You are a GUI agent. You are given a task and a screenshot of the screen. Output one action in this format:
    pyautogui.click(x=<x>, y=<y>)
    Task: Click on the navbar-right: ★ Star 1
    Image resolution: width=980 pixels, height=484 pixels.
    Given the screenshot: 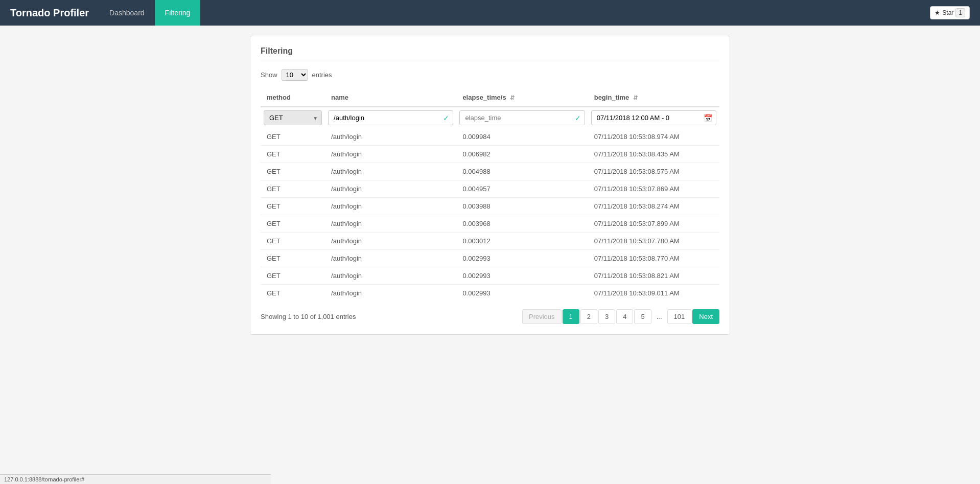 What is the action you would take?
    pyautogui.click(x=950, y=13)
    